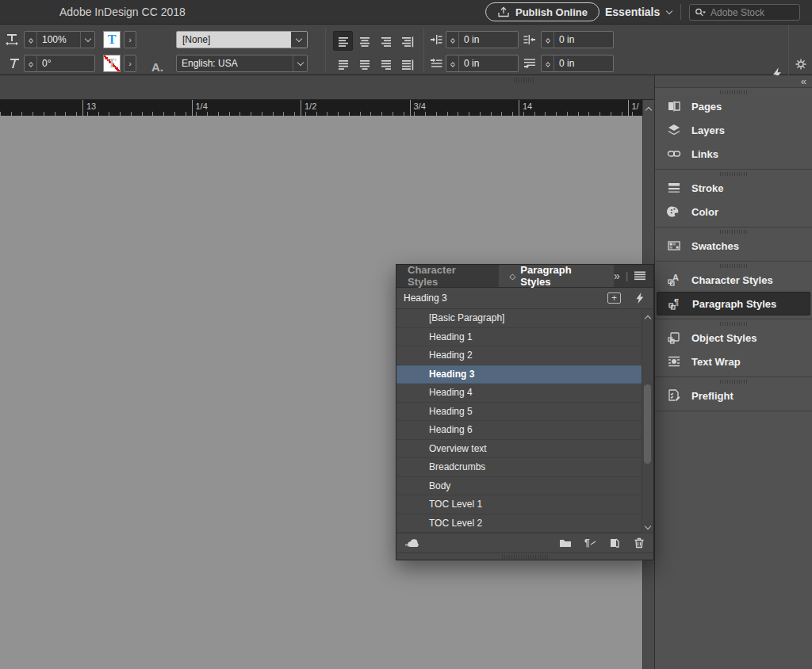 The image size is (812, 669). I want to click on right-indent-icon, so click(530, 40).